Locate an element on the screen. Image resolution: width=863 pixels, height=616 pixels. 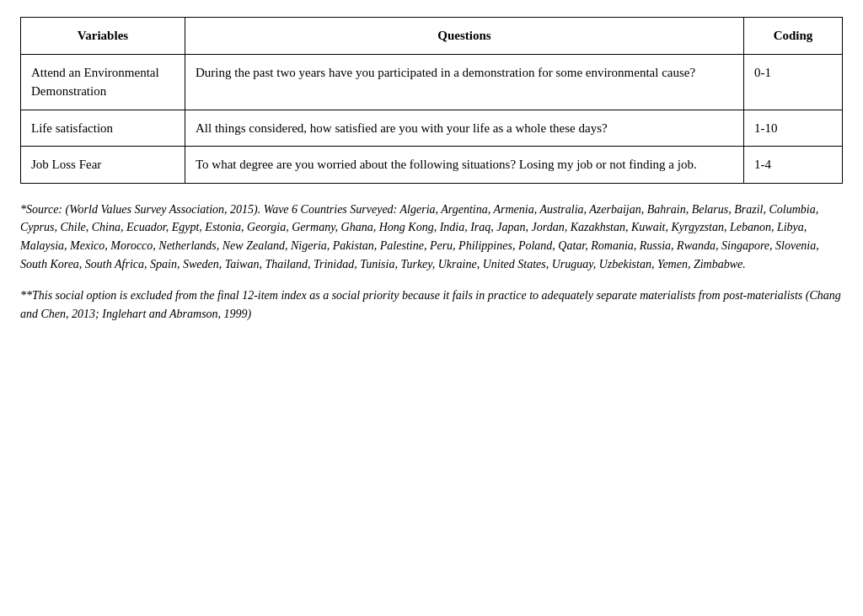
cell-coding-0: 0-1 is located at coordinates (794, 82).